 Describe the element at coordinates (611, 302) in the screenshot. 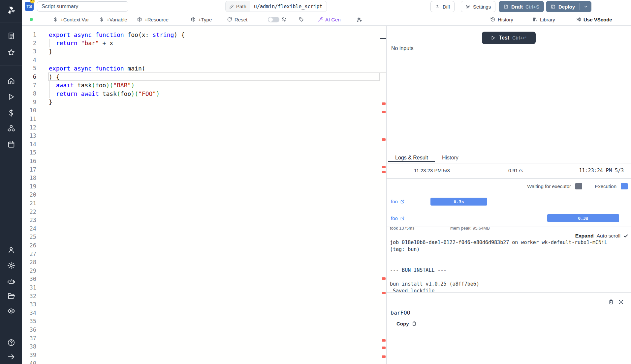

I see `copy-to-clipboard-icon` at that location.